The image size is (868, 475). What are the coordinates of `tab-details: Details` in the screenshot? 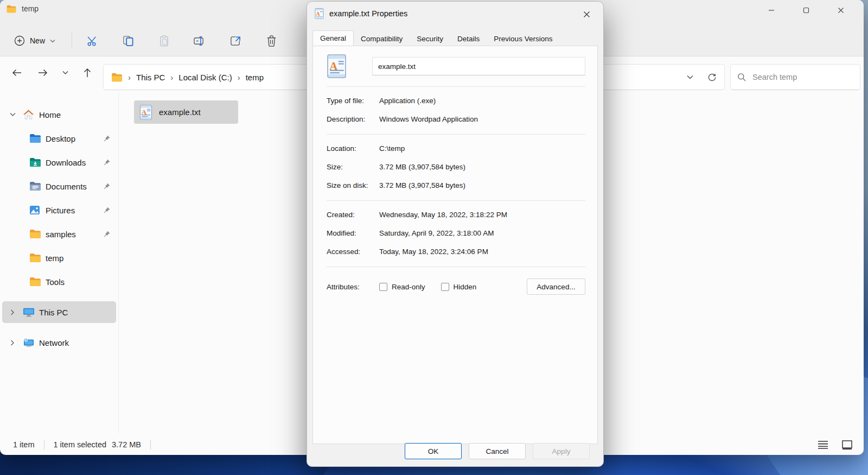 It's located at (469, 39).